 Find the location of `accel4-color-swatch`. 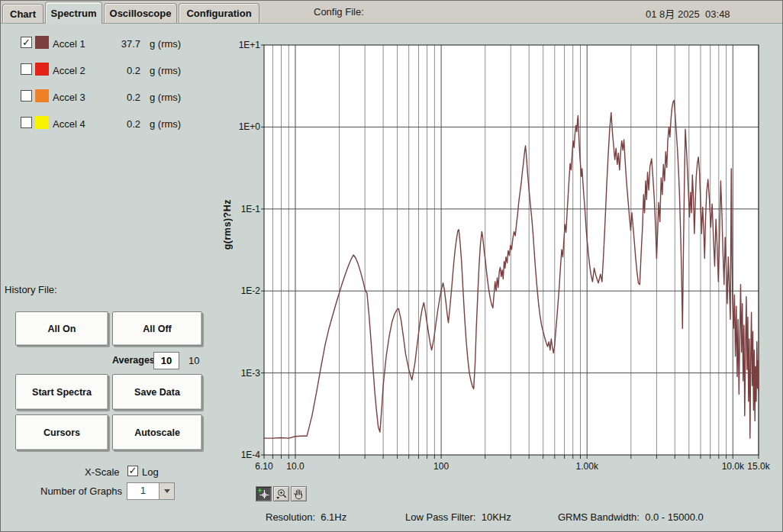

accel4-color-swatch is located at coordinates (42, 122).